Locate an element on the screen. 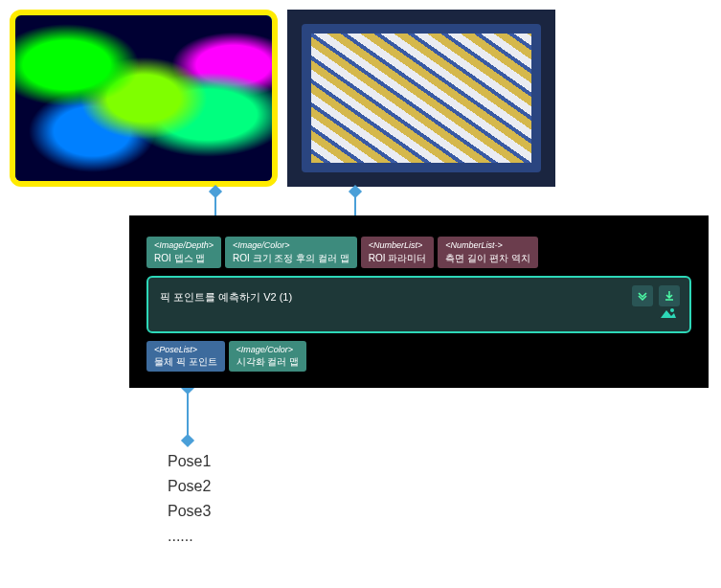 This screenshot has height=588, width=721. port-type: <Image/Depth> is located at coordinates (184, 246).